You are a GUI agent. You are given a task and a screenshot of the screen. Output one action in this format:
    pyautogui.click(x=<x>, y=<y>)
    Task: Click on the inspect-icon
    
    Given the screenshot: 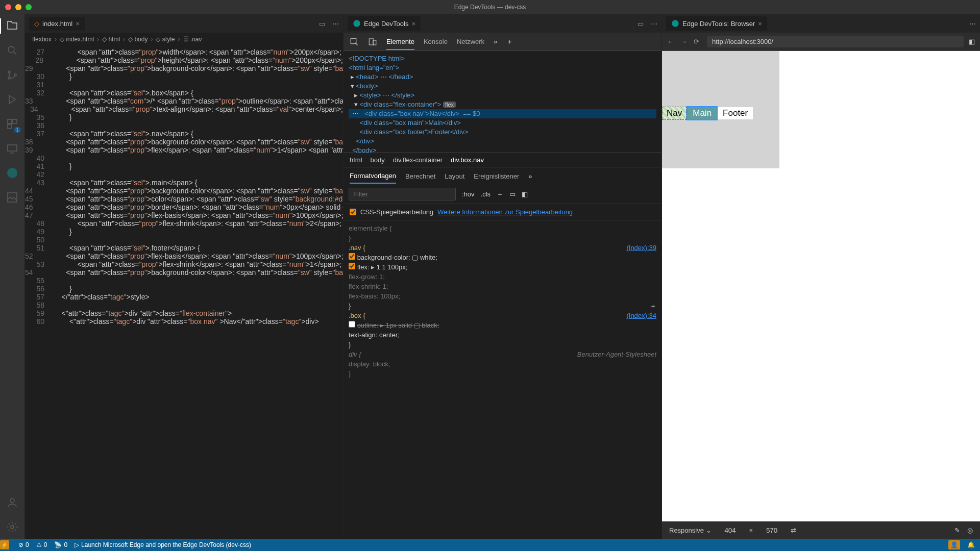 What is the action you would take?
    pyautogui.click(x=354, y=42)
    